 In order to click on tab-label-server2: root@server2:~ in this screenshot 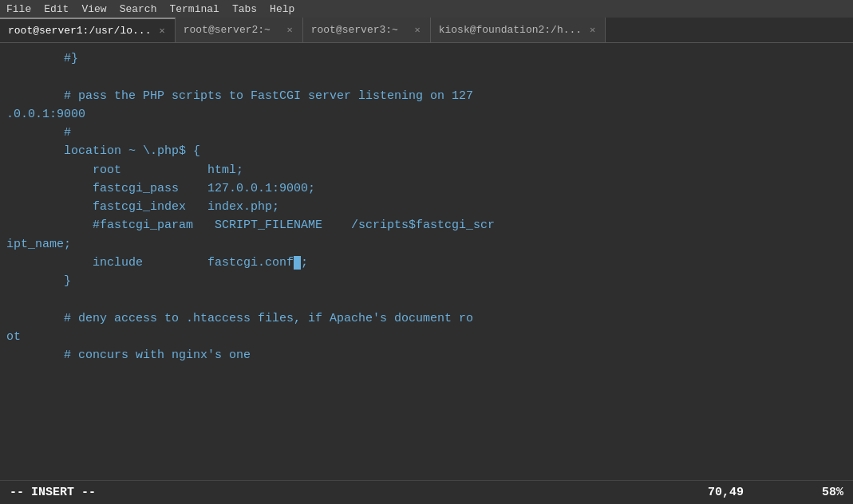, I will do `click(231, 30)`.